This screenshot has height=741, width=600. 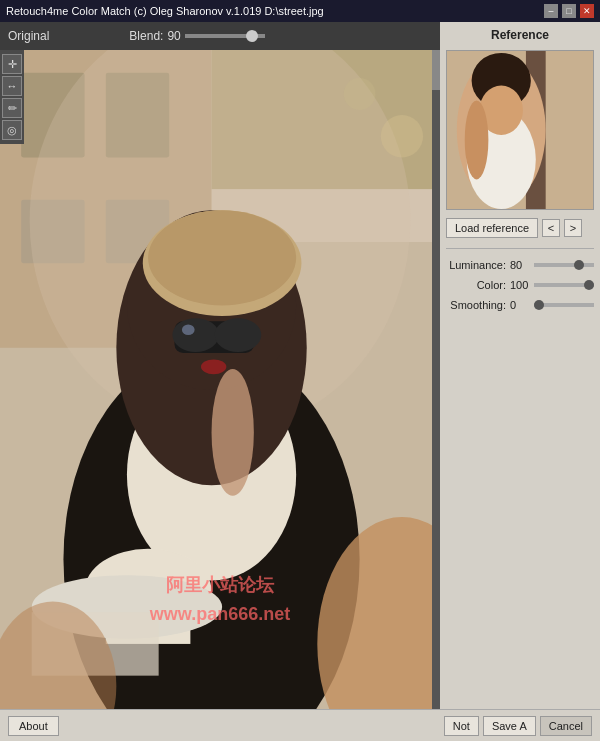 What do you see at coordinates (492, 228) in the screenshot?
I see `load-reference-button: Load reference` at bounding box center [492, 228].